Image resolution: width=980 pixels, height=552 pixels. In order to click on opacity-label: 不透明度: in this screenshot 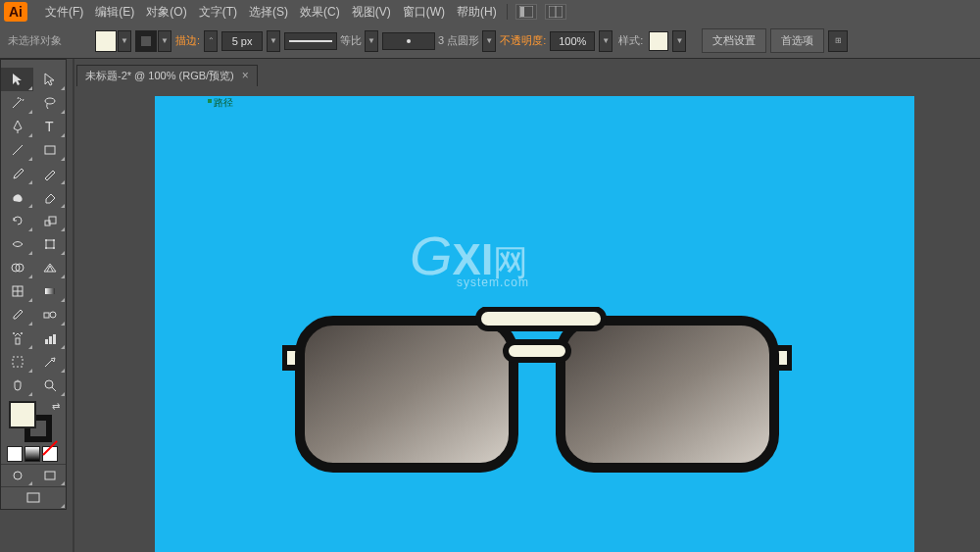, I will do `click(523, 41)`.